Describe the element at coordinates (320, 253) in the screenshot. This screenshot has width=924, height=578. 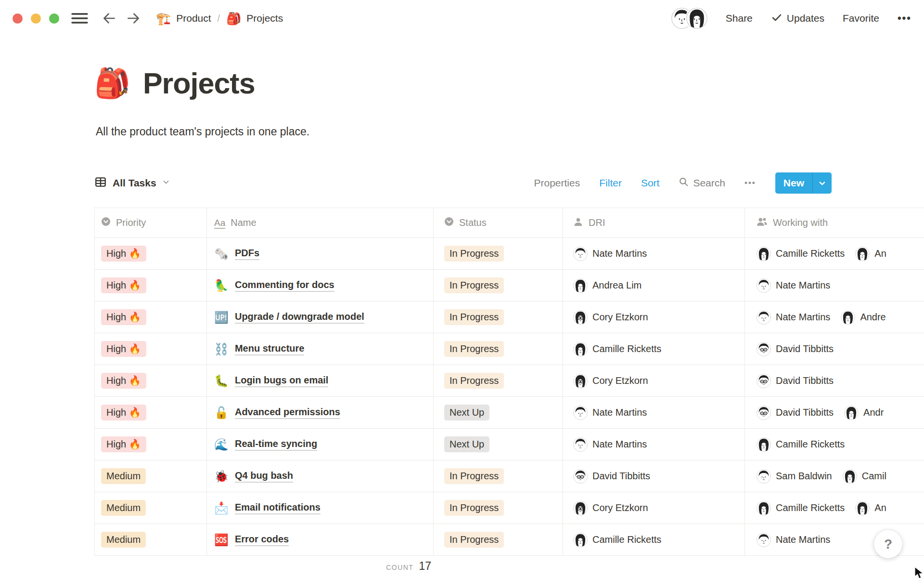
I see `name-cell: 🗞️PDFs` at that location.